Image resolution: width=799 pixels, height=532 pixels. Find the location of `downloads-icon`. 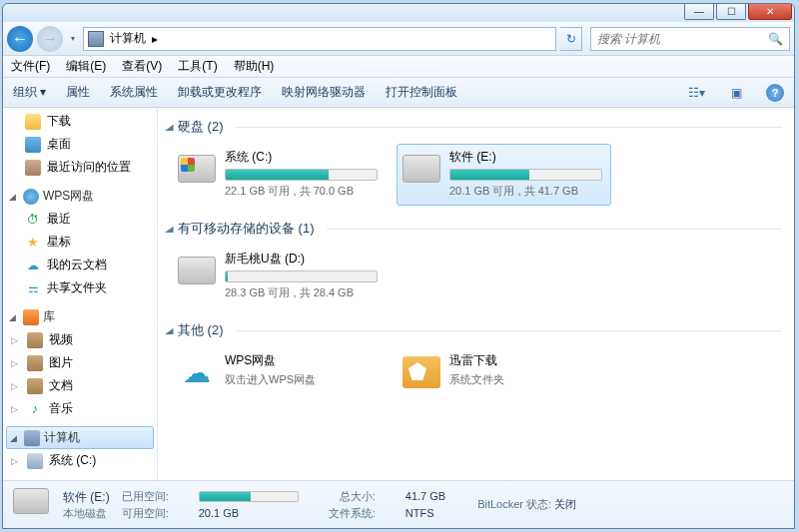

downloads-icon is located at coordinates (33, 122).